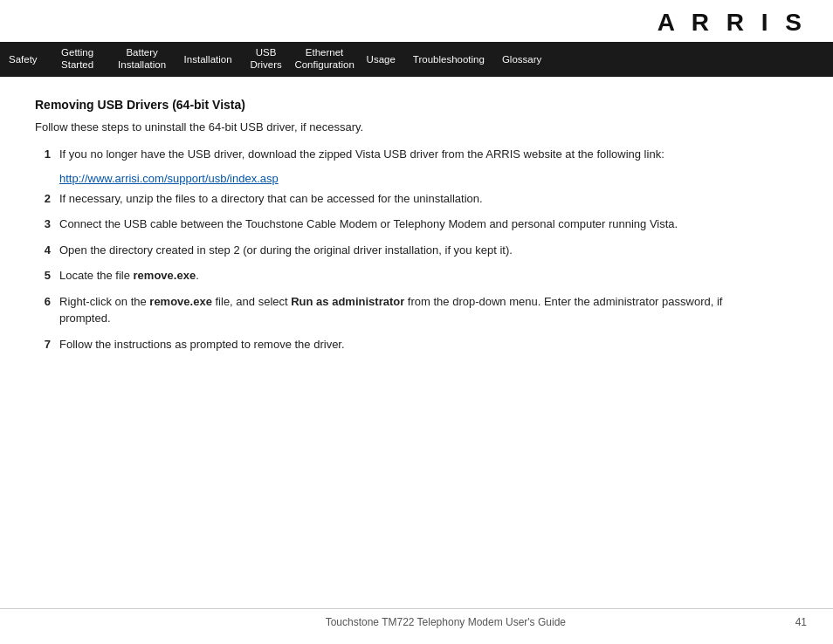 This screenshot has width=833, height=644. Describe the element at coordinates (23, 59) in the screenshot. I see `nav-item-safety: Safety` at that location.